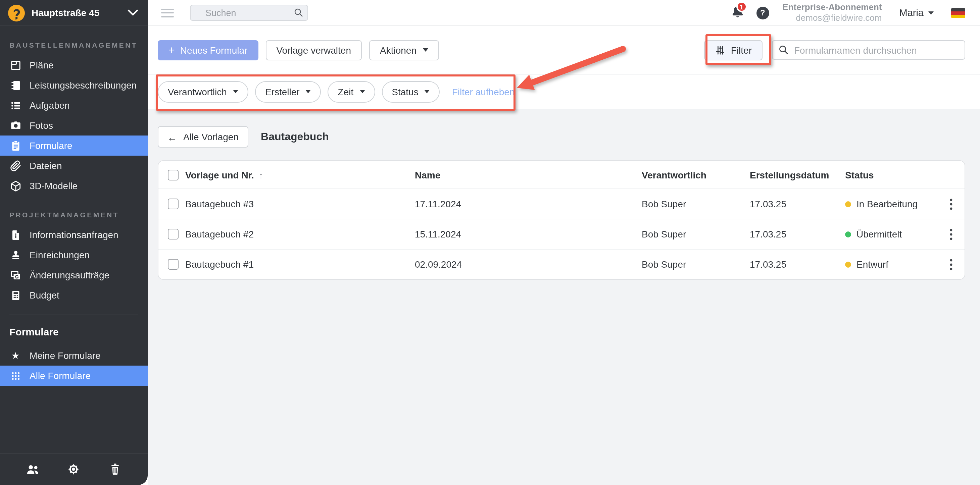 Image resolution: width=980 pixels, height=485 pixels. Describe the element at coordinates (74, 469) in the screenshot. I see `gear-icon` at that location.